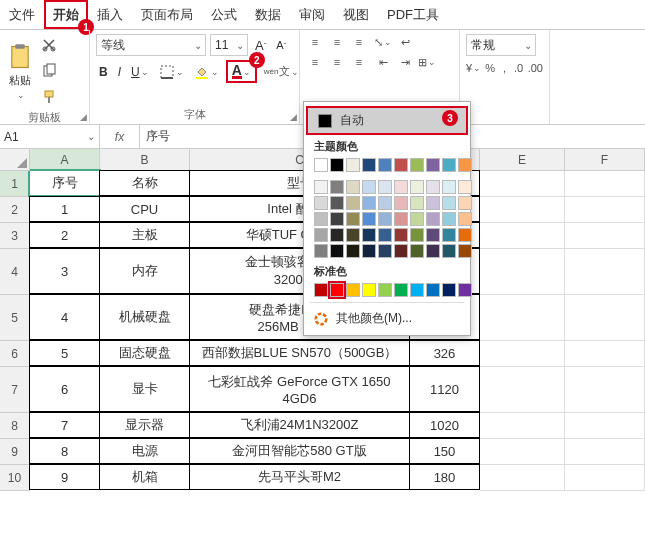  I want to click on data-cell: 326, so click(444, 353).